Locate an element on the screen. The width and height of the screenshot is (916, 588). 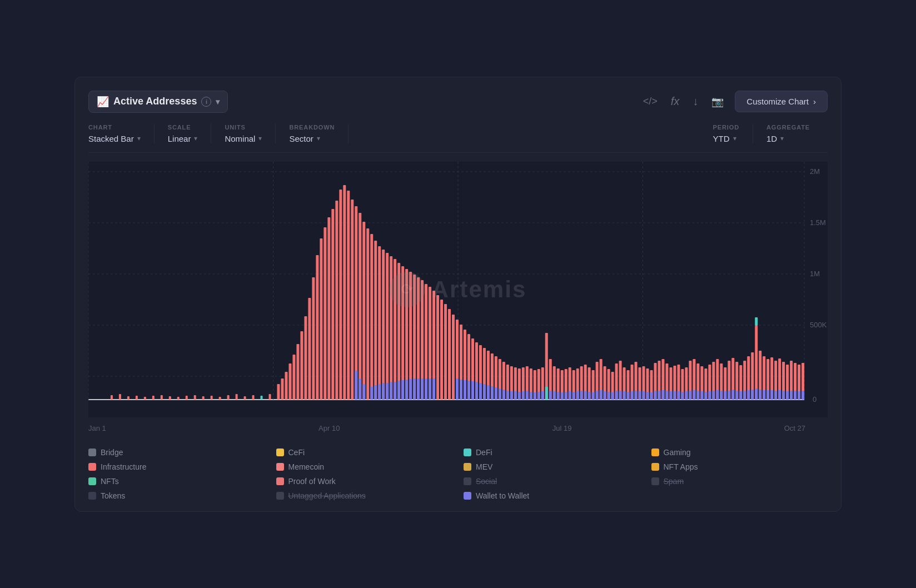
period-label: PERIOD is located at coordinates (726, 127).